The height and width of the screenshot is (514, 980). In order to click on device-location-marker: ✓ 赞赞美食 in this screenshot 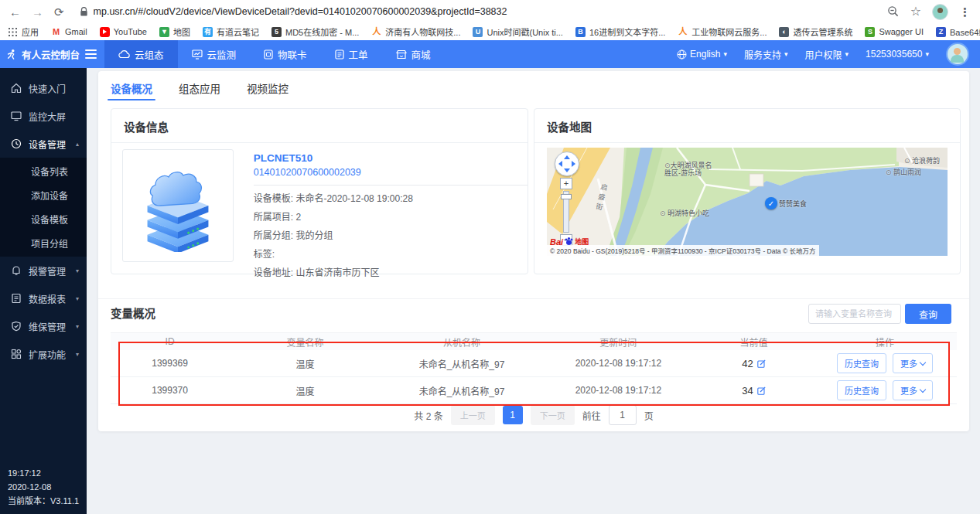, I will do `click(786, 203)`.